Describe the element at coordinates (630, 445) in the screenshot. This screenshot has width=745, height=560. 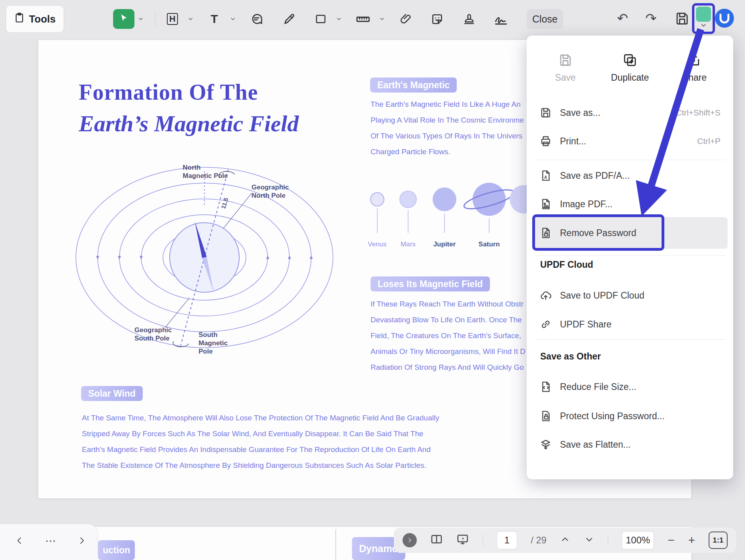
I see `menu-item-save-as-flatten: Save as Flatten...` at that location.